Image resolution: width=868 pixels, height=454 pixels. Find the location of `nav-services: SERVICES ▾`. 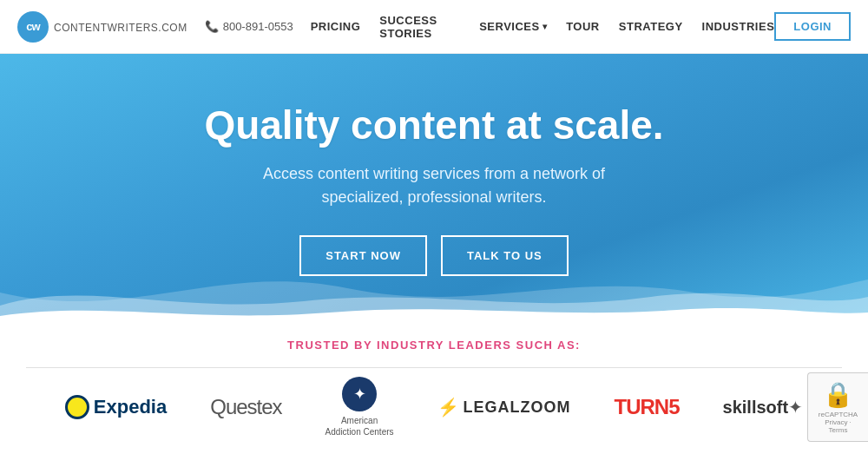

nav-services: SERVICES ▾ is located at coordinates (513, 26).